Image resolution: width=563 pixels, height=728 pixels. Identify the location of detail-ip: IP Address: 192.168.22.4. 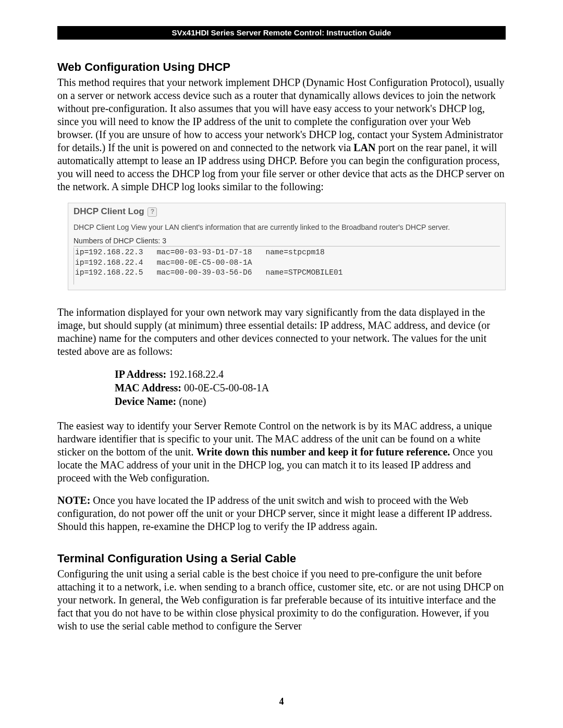
(310, 374).